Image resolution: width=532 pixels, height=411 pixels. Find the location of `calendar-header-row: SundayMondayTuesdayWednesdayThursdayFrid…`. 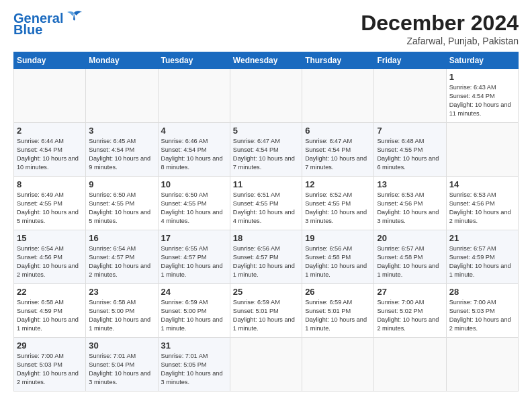

calendar-header-row: SundayMondayTuesdayWednesdayThursdayFrid… is located at coordinates (266, 60).